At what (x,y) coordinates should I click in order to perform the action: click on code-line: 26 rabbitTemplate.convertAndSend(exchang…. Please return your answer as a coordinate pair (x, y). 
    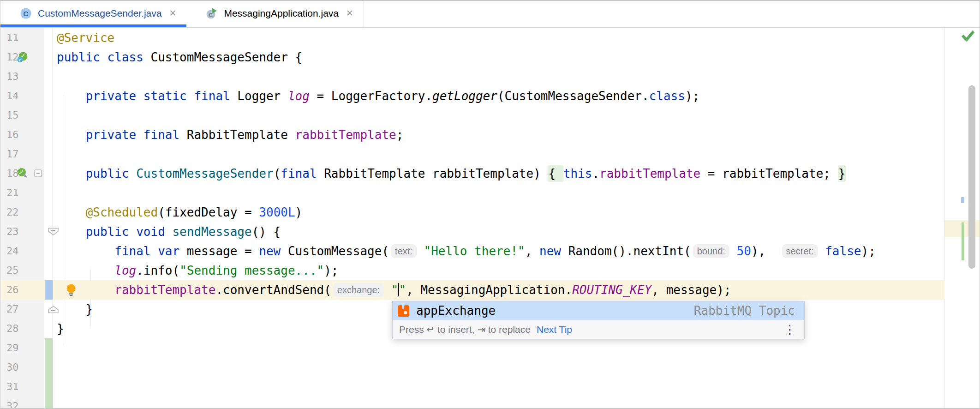
    Looking at the image, I should click on (472, 290).